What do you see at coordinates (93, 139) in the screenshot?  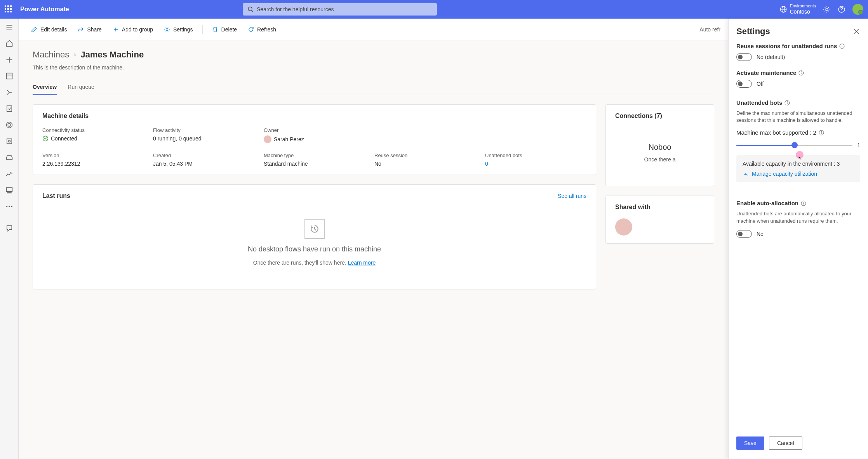 I see `connectivity-value: Connected` at bounding box center [93, 139].